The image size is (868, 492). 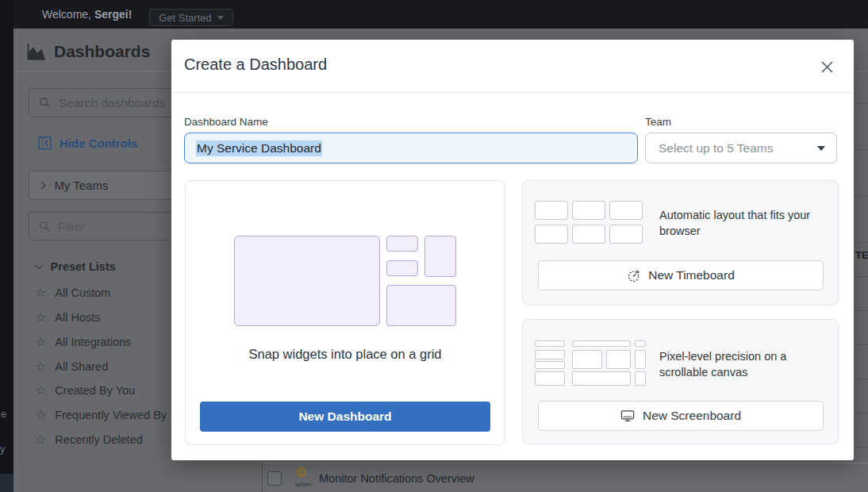 I want to click on row-checkbox, so click(x=275, y=479).